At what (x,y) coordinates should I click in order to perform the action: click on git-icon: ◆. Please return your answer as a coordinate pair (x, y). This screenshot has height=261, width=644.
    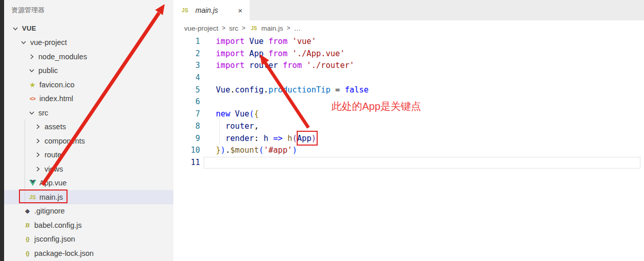
    Looking at the image, I should click on (28, 211).